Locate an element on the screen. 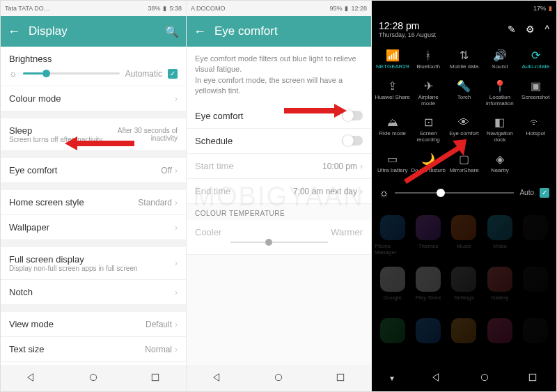 Image resolution: width=557 pixels, height=392 pixels. notch-label: Notch is located at coordinates (21, 292).